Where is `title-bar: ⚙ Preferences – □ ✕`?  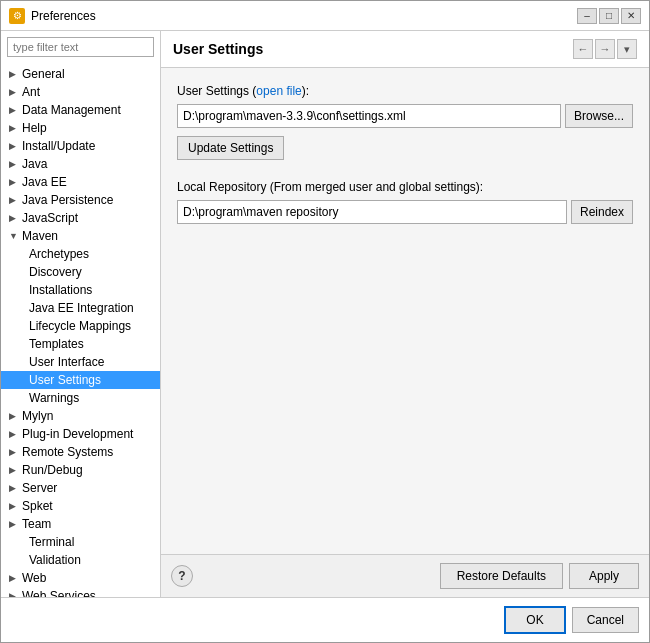 title-bar: ⚙ Preferences – □ ✕ is located at coordinates (325, 16).